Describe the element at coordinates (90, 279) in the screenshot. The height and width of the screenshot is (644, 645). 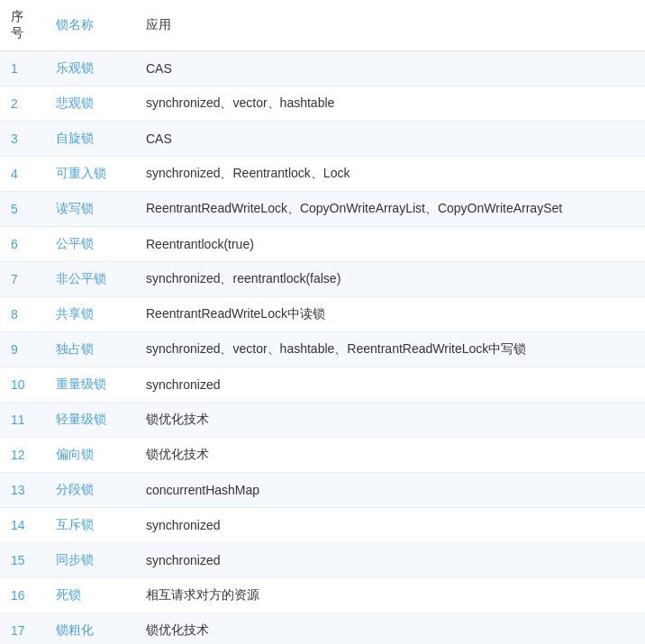
I see `cell-name: 非公平锁` at that location.